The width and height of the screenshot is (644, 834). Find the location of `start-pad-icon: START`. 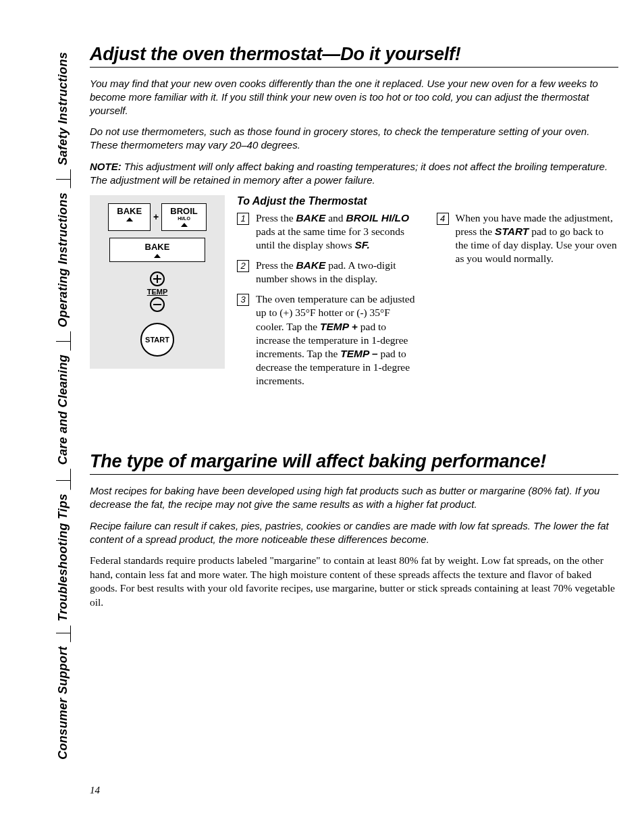

start-pad-icon: START is located at coordinates (157, 340).